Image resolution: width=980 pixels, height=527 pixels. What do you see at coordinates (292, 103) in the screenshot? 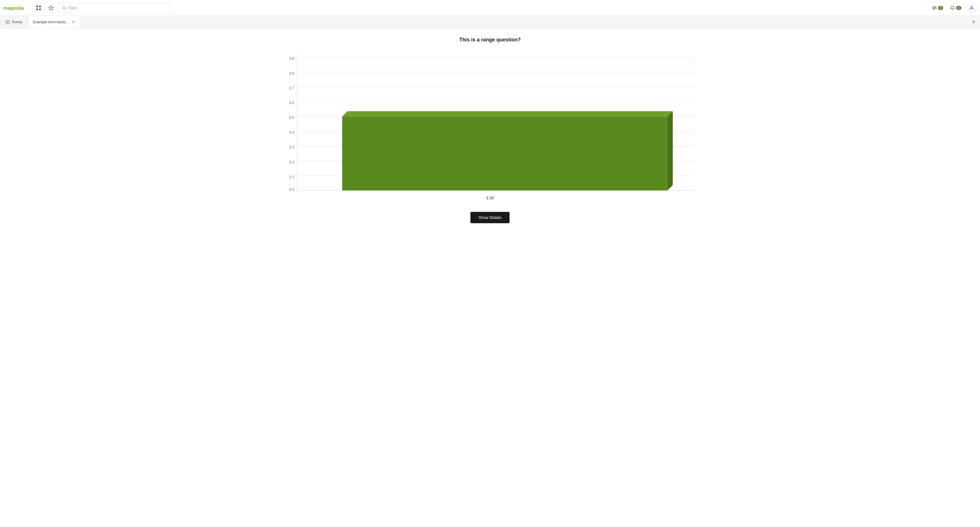
I see `svg-text: 3.6` at bounding box center [292, 103].